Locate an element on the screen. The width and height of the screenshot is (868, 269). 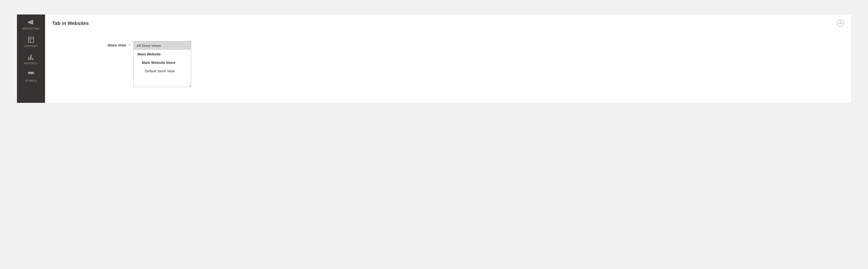
sidebar-item-label: CONTENT is located at coordinates (31, 46).